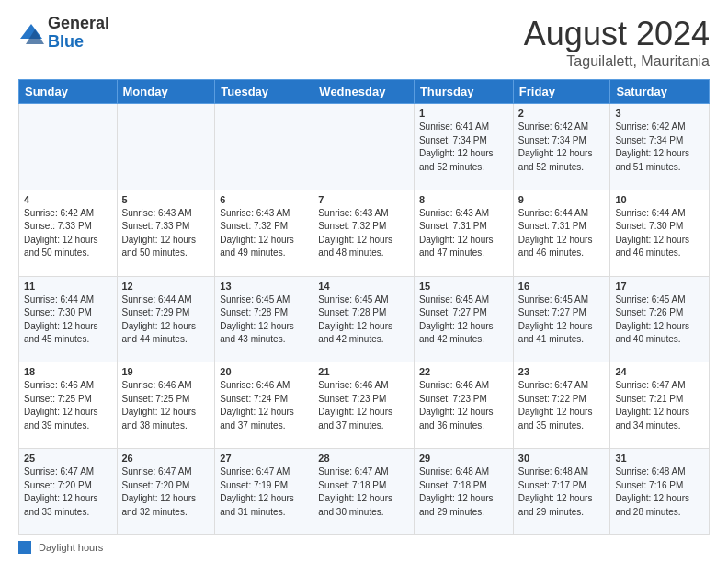 The height and width of the screenshot is (563, 728). What do you see at coordinates (265, 406) in the screenshot?
I see `calendar-cell: 20Sunrise: 6:46 AM Sunset: 7:24 PM Dayli…` at bounding box center [265, 406].